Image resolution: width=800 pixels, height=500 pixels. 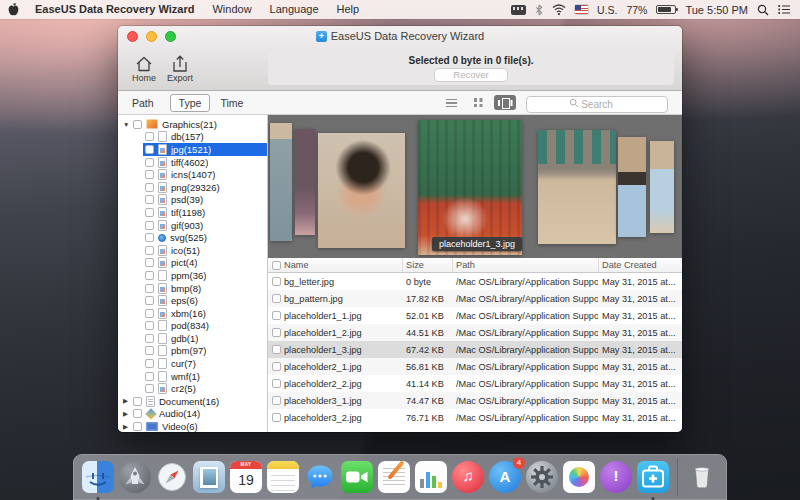 What do you see at coordinates (192, 426) in the screenshot?
I see `tree-item-video-6: ▶Video(6)` at bounding box center [192, 426].